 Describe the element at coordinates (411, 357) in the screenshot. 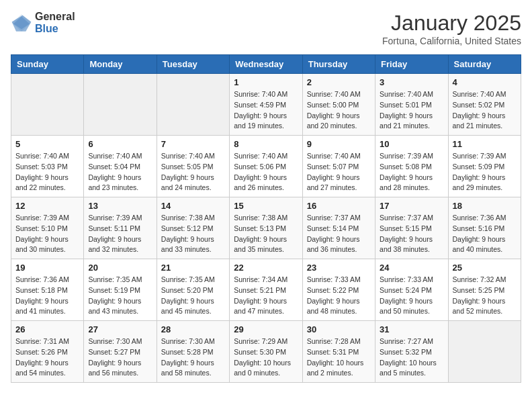

I see `day-info: Sunrise: 7:27 AM Sunset: 5:32 PM Dayligh…` at that location.